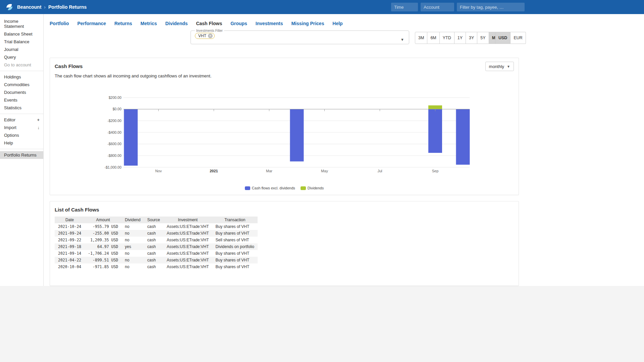 Image resolution: width=644 pixels, height=362 pixels. I want to click on legend-label: Cash flows excl. dividends, so click(274, 188).